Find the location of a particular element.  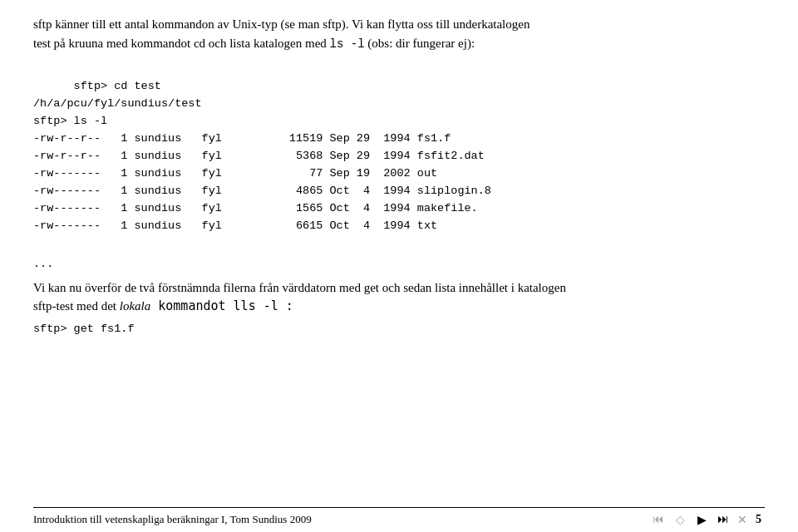

code-line-7: -rw------- 1 sundius fyl 4865 Oct 4 1994… is located at coordinates (263, 191).